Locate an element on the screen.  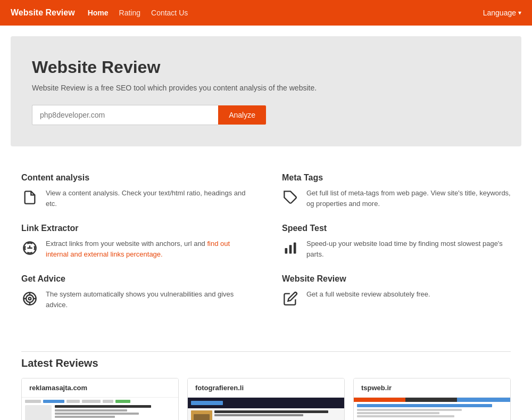
feature-get-advice-title: Get Advice is located at coordinates (136, 279).